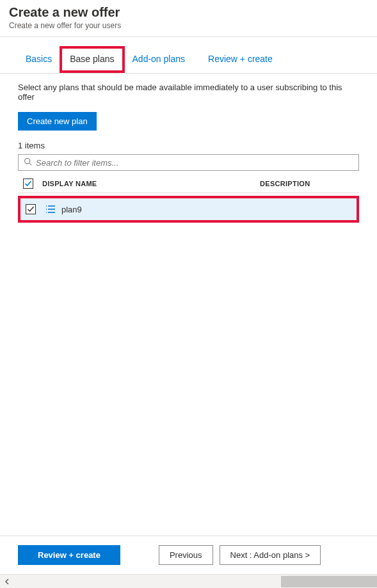  I want to click on plan-icon, so click(51, 209).